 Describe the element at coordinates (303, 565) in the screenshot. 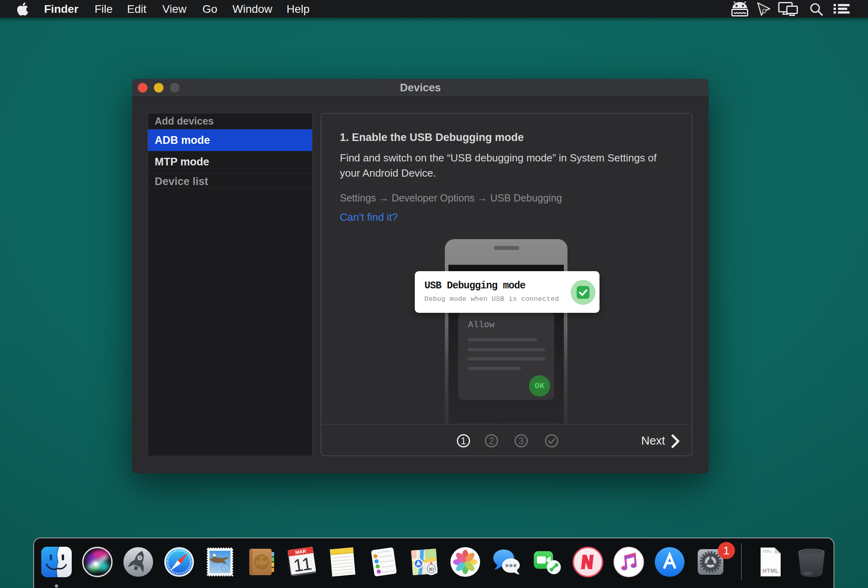

I see `svg-text: 11` at that location.